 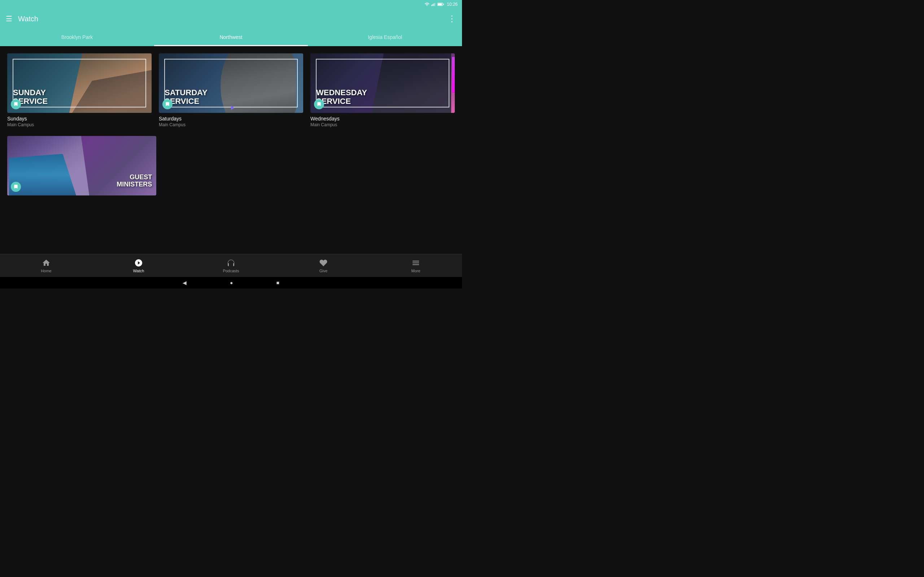 What do you see at coordinates (416, 266) in the screenshot?
I see `nav-more: More` at bounding box center [416, 266].